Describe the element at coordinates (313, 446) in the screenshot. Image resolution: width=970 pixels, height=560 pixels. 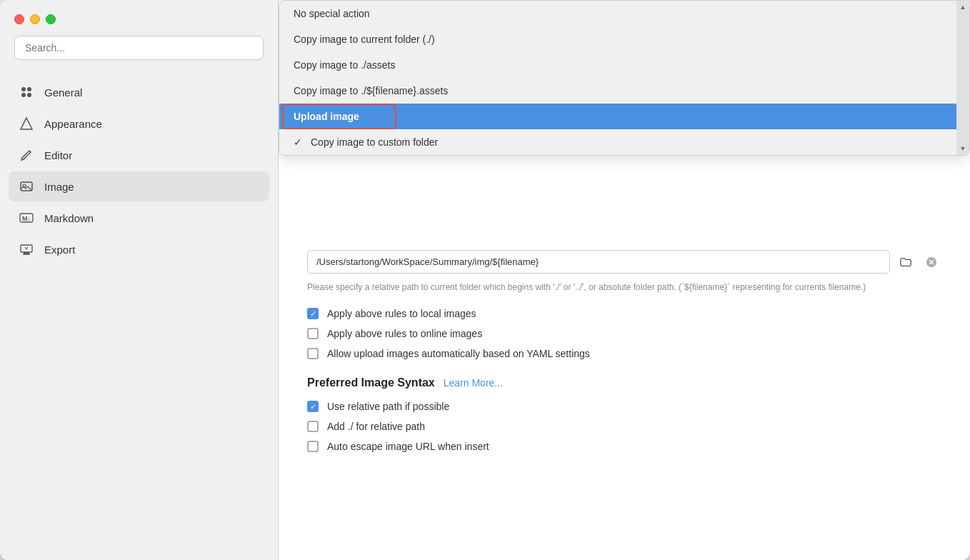
I see `checkbox-auto-escape-input` at that location.